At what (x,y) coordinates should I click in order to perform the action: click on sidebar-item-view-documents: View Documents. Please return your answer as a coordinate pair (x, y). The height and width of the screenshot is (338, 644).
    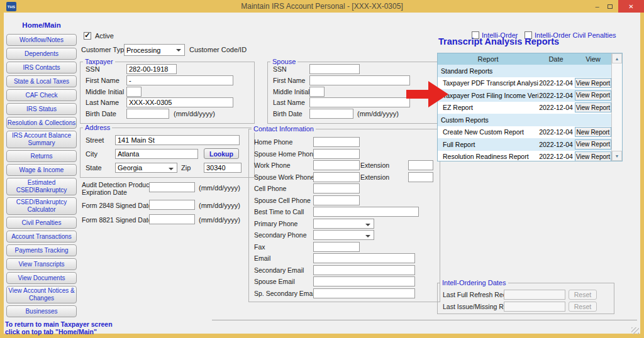
    Looking at the image, I should click on (42, 278).